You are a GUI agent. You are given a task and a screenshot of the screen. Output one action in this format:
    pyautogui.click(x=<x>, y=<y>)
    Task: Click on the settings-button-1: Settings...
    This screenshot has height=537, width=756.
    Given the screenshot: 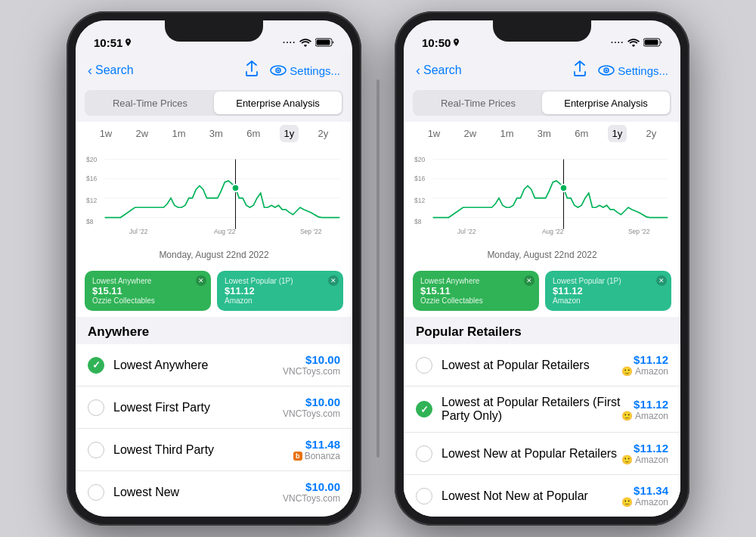 What is the action you would take?
    pyautogui.click(x=305, y=71)
    